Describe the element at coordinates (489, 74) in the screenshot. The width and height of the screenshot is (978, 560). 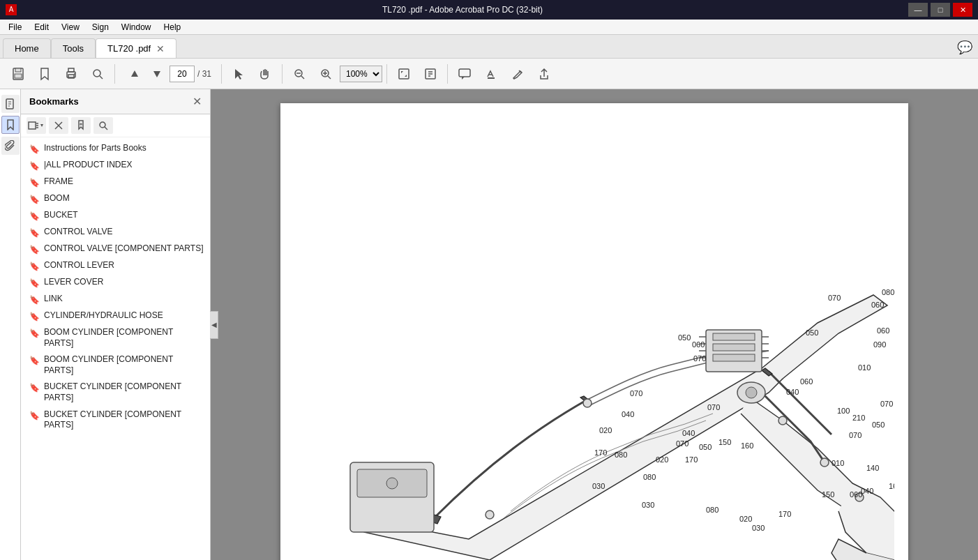
I see `toolbar: / 31 100% 75% 125% 150%` at that location.